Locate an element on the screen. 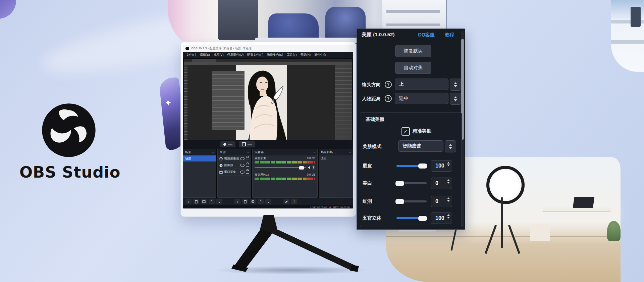  menu-view: 视图(V) is located at coordinates (219, 55).